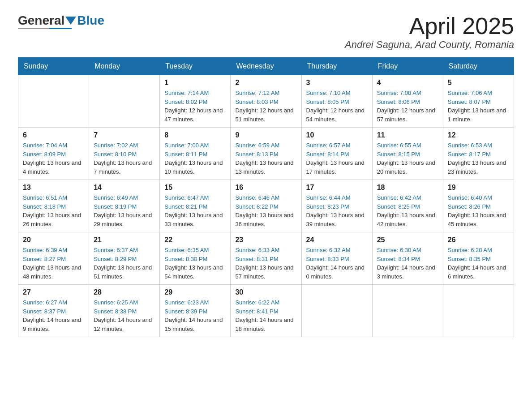  What do you see at coordinates (44, 259) in the screenshot?
I see `sunset-time: Sunset: 8:27 PM` at bounding box center [44, 259].